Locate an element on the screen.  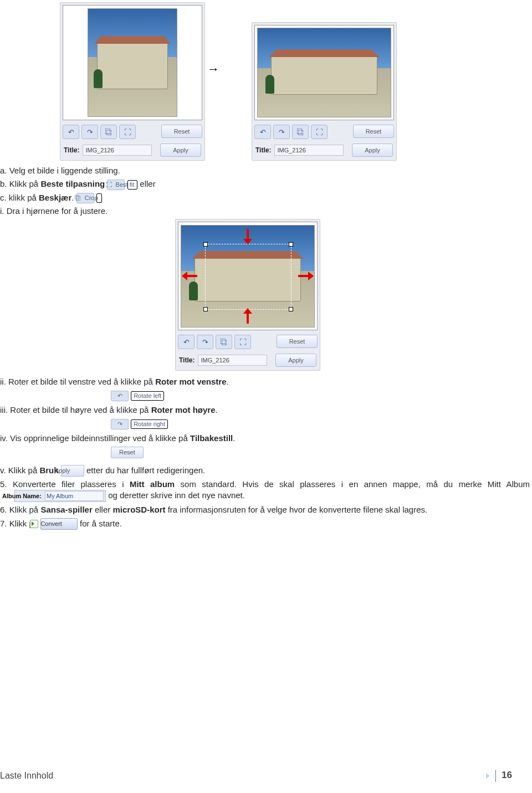
step-6: 6. Klikk på Sansa-spiller eller microSD-… is located at coordinates (265, 510).